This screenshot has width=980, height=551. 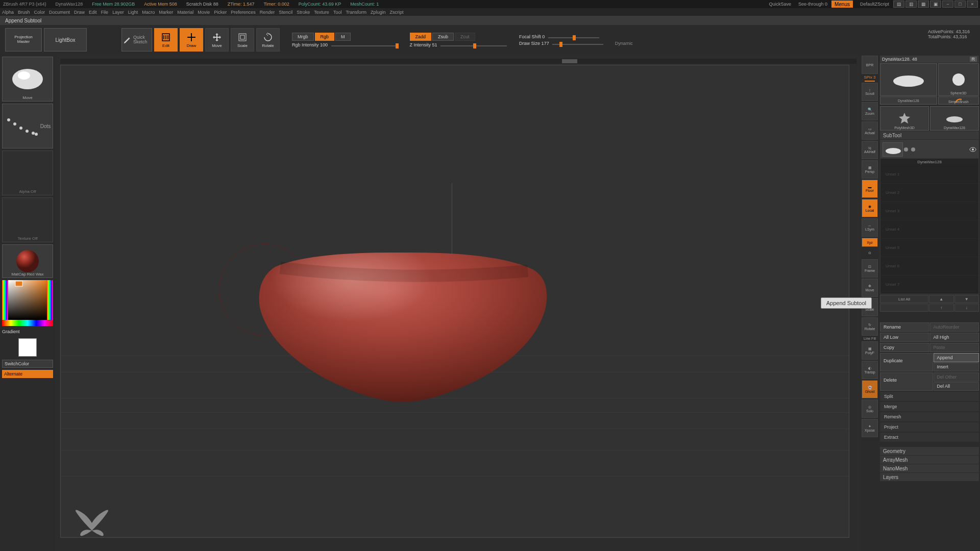 I want to click on menu-zscript: Zscript, so click(x=397, y=12).